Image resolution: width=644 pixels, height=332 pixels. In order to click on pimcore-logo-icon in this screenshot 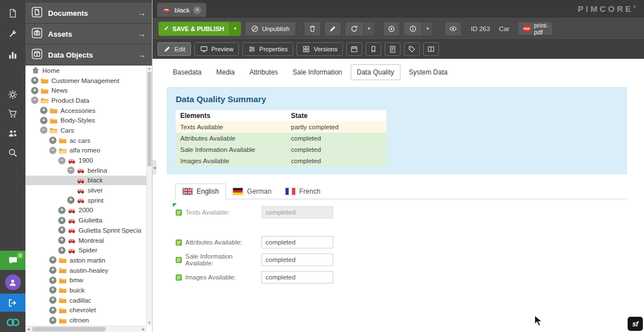, I will do `click(12, 322)`.